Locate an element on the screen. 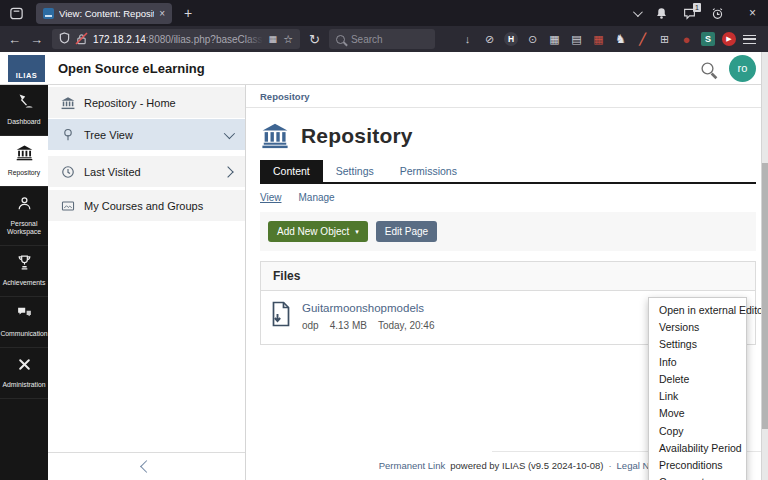 The height and width of the screenshot is (480, 768). tab-settings: Settings is located at coordinates (355, 171).